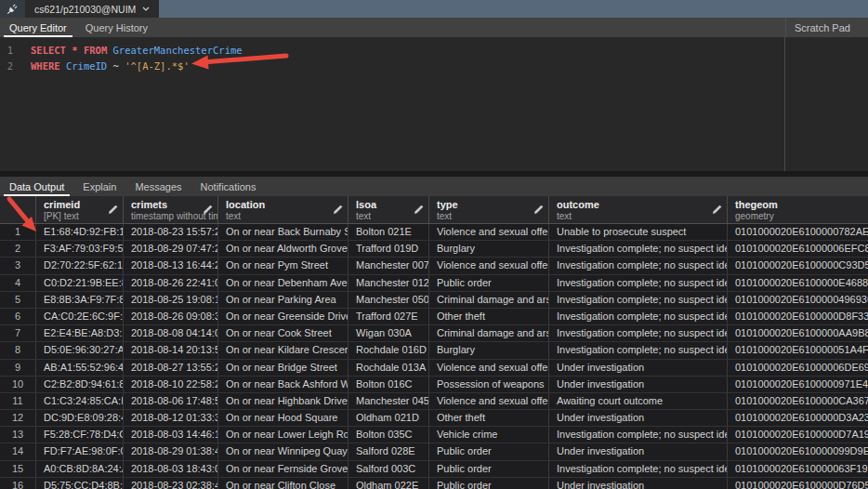  Describe the element at coordinates (283, 385) in the screenshot. I see `cell-location: On or near Back Ashford Walk` at that location.